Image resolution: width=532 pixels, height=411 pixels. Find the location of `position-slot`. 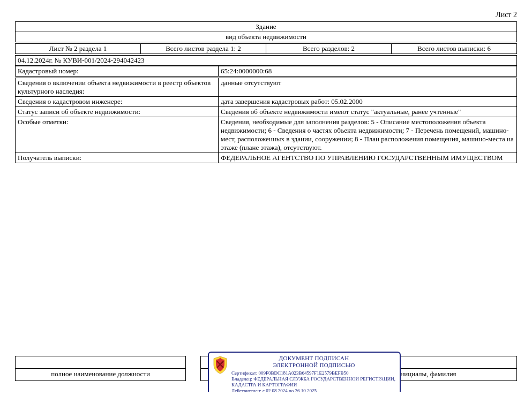

position-slot is located at coordinates (101, 363).